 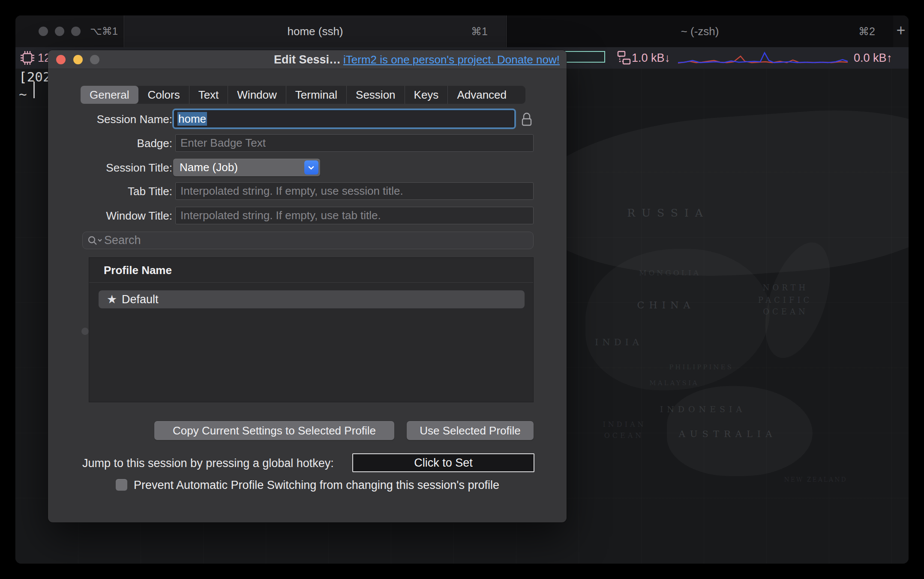 What do you see at coordinates (209, 167) in the screenshot?
I see `session-title-value: Name (Job)` at bounding box center [209, 167].